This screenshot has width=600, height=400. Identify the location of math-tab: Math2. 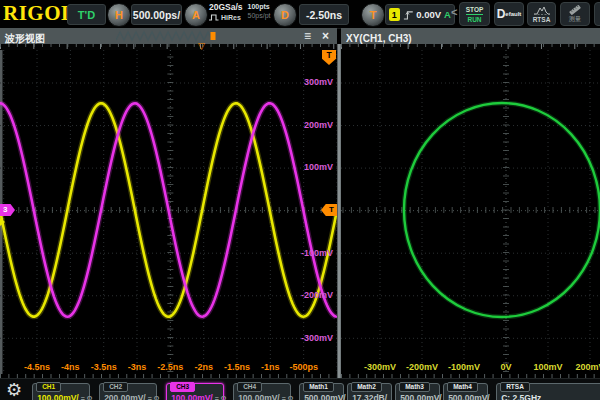
(366, 387).